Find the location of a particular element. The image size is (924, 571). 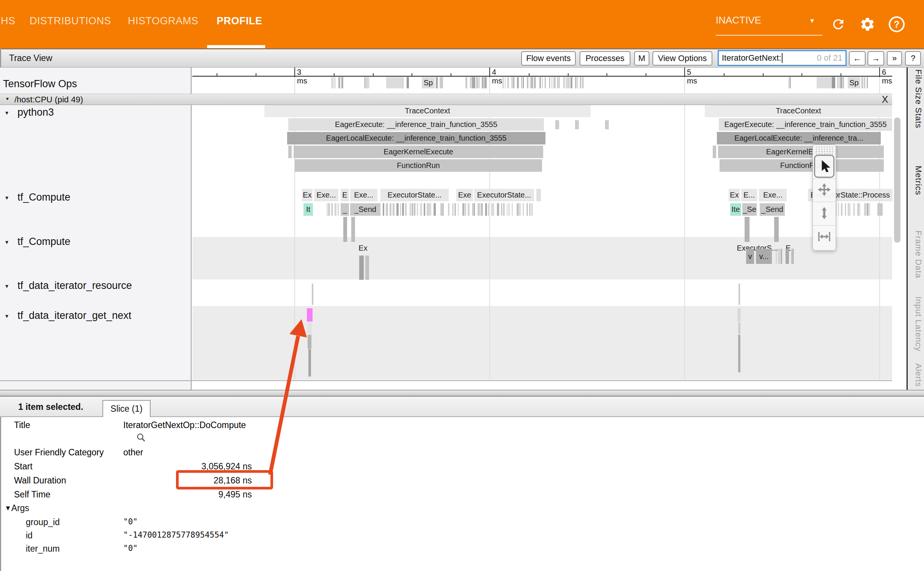

selection-tool-button is located at coordinates (824, 166).